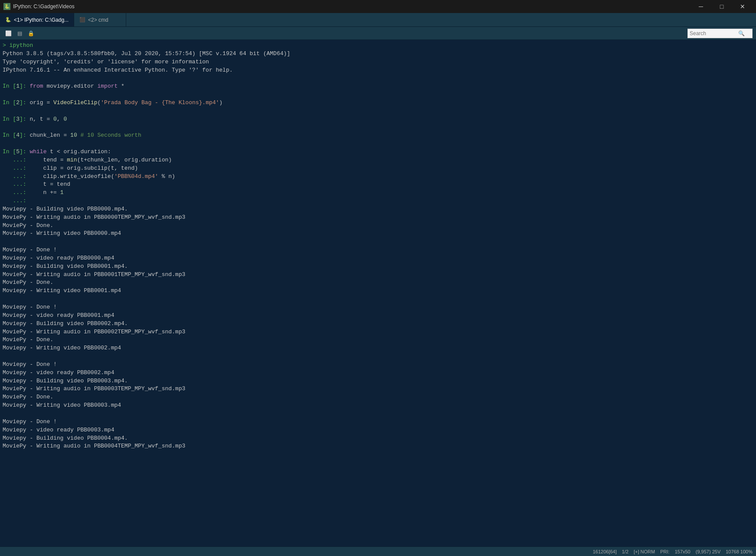  I want to click on input-cont-5: ...: n += 1, so click(378, 193).